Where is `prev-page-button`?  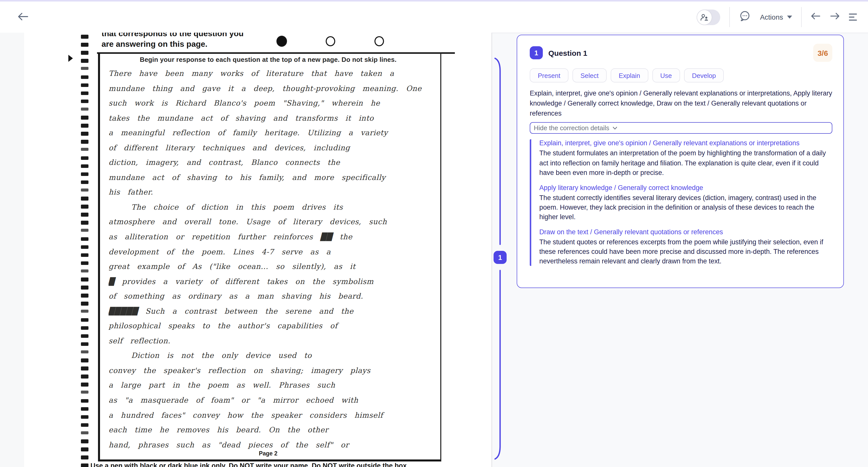 prev-page-button is located at coordinates (816, 17).